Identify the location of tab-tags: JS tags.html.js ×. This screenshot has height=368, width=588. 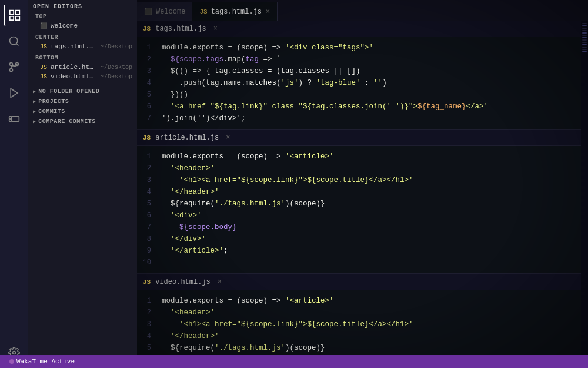
(235, 11).